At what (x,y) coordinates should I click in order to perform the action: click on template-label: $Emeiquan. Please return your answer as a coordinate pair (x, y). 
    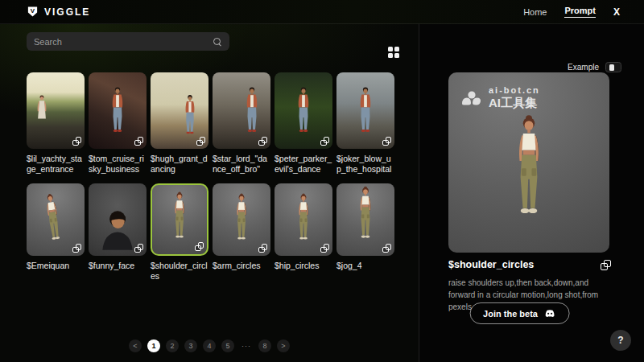
    Looking at the image, I should click on (56, 265).